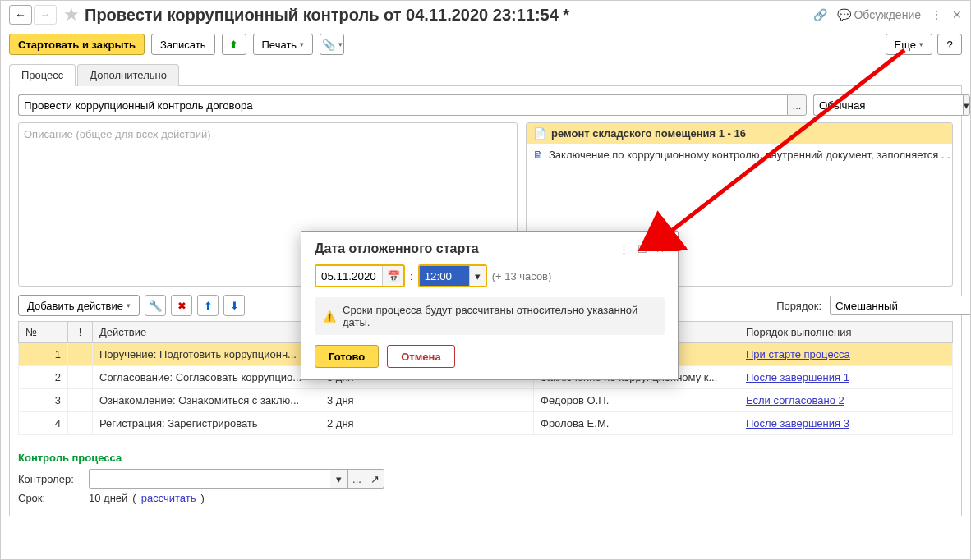 The width and height of the screenshot is (971, 560). I want to click on col-action: Действие, so click(207, 333).